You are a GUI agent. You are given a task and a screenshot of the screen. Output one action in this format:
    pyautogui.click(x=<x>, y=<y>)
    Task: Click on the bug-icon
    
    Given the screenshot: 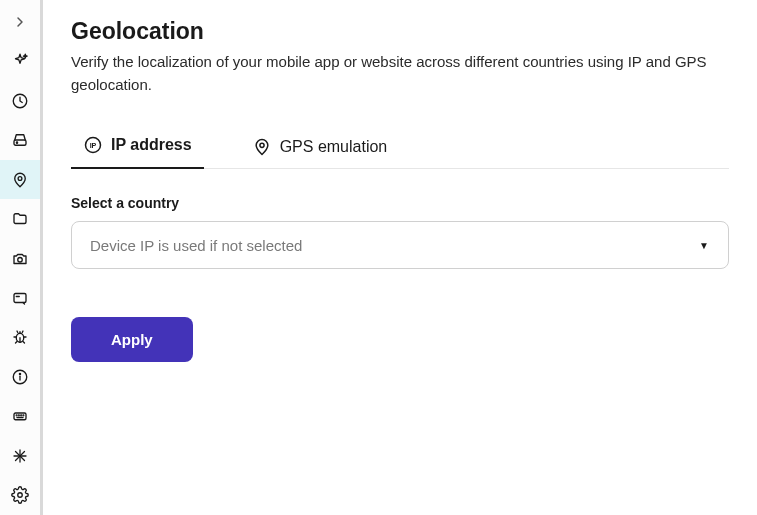 What is the action you would take?
    pyautogui.click(x=20, y=337)
    